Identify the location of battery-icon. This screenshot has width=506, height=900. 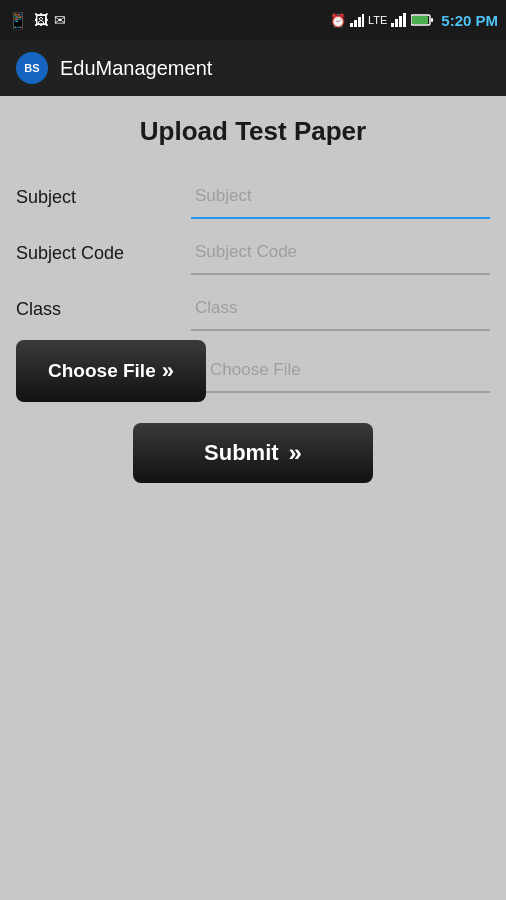
(422, 20).